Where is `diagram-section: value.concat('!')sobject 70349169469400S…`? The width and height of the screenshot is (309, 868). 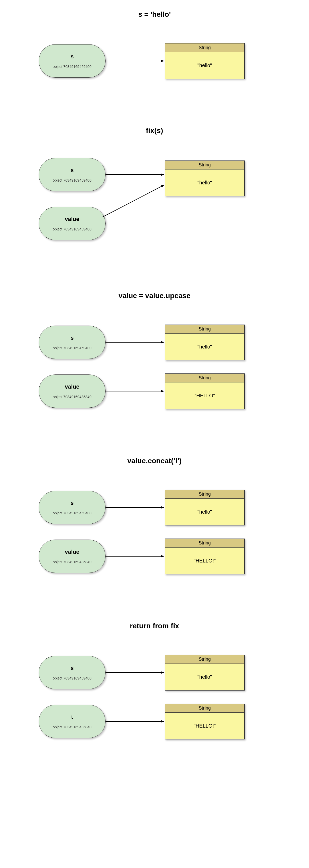
diagram-section: value.concat('!')sobject 70349169469400S… is located at coordinates (154, 516).